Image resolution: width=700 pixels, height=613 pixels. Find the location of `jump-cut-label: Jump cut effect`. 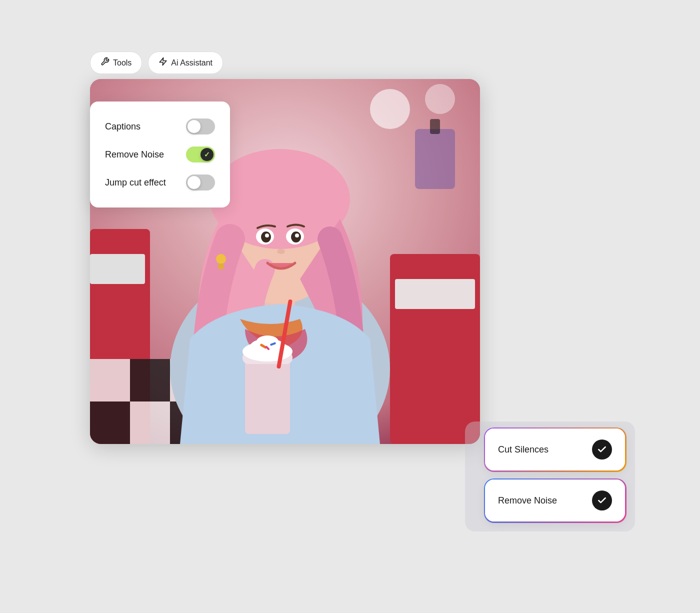

jump-cut-label: Jump cut effect is located at coordinates (136, 183).